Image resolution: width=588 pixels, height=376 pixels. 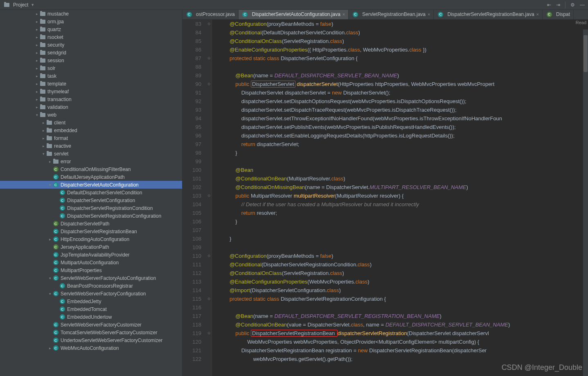 What do you see at coordinates (91, 239) in the screenshot?
I see `tree-item: ▸CHttpEncodingAutoConfiguration` at bounding box center [91, 239].